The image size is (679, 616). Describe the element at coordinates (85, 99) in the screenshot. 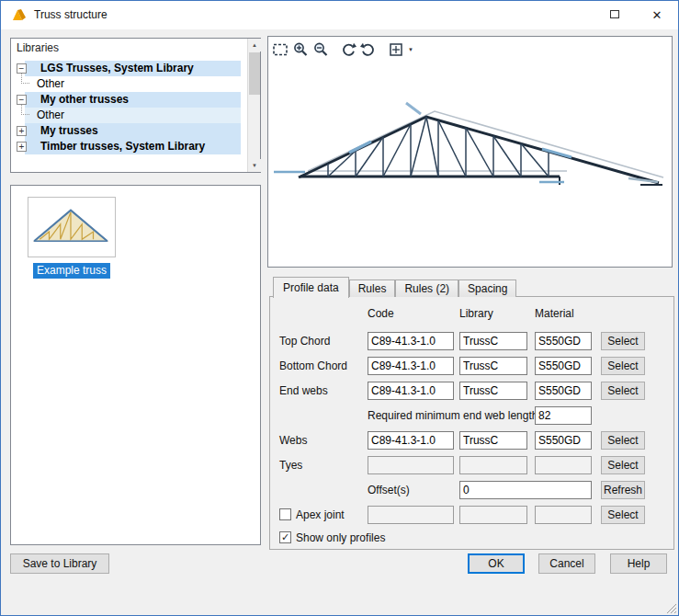

I see `tree-item-label: My other trusses` at that location.